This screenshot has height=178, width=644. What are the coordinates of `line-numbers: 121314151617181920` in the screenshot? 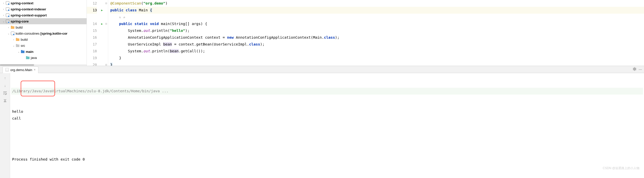 It's located at (93, 33).